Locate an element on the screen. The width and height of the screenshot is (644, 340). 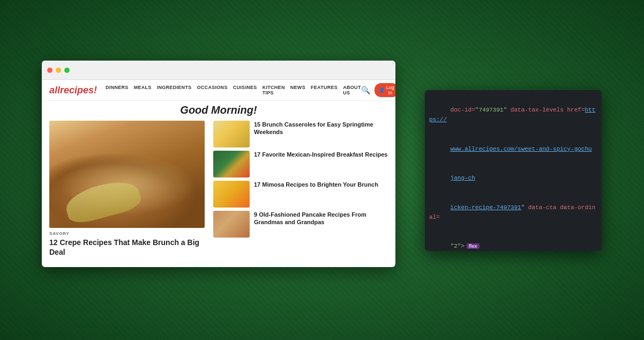
code-line-3: jang-ch is located at coordinates (513, 178).